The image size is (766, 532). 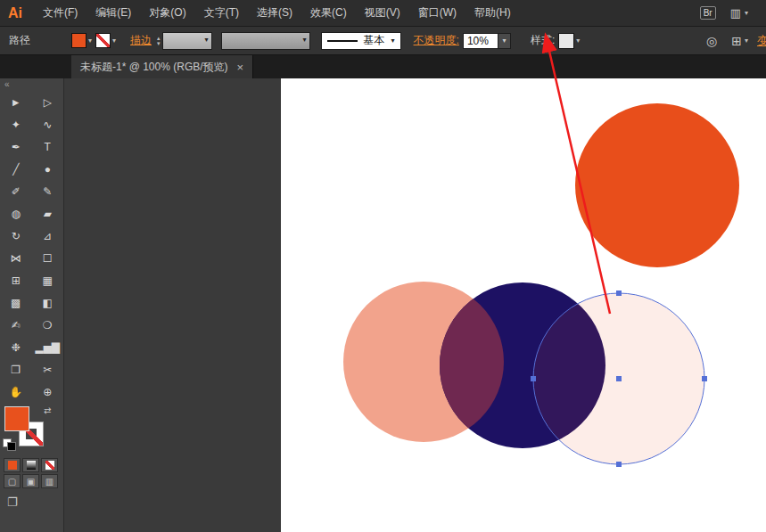 I want to click on stroke-weight-stepper: ▴ ▾, so click(x=159, y=41).